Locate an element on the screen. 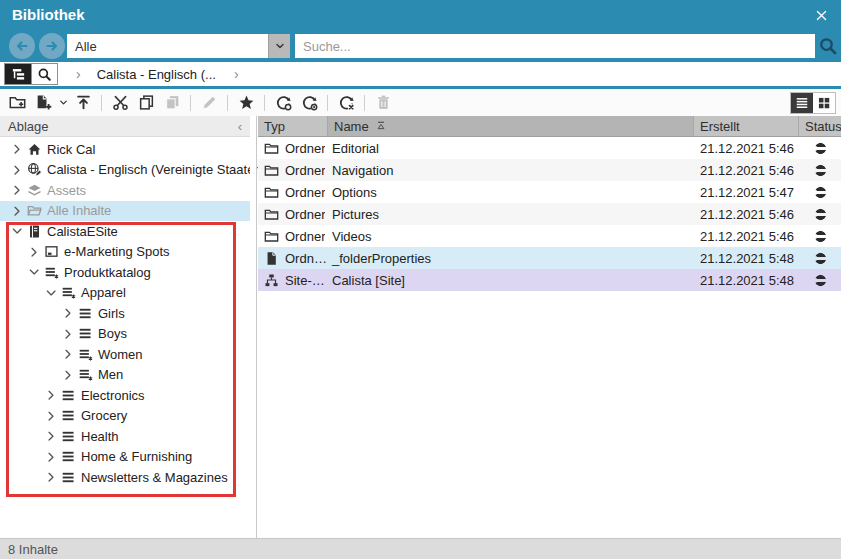 This screenshot has width=841, height=559. search-input is located at coordinates (555, 46).